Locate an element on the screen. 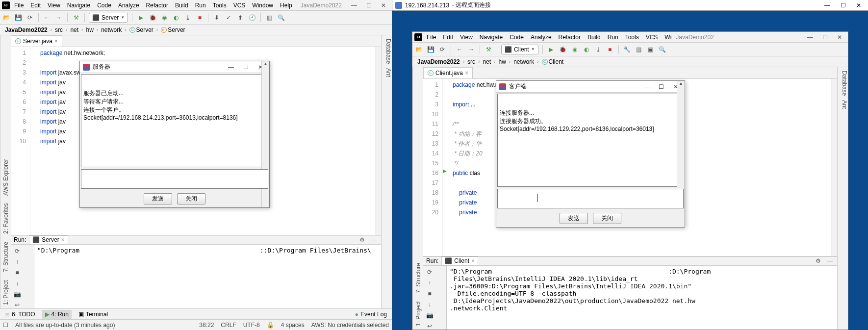 The image size is (868, 330). maximize-button: ☐ is located at coordinates (369, 5).